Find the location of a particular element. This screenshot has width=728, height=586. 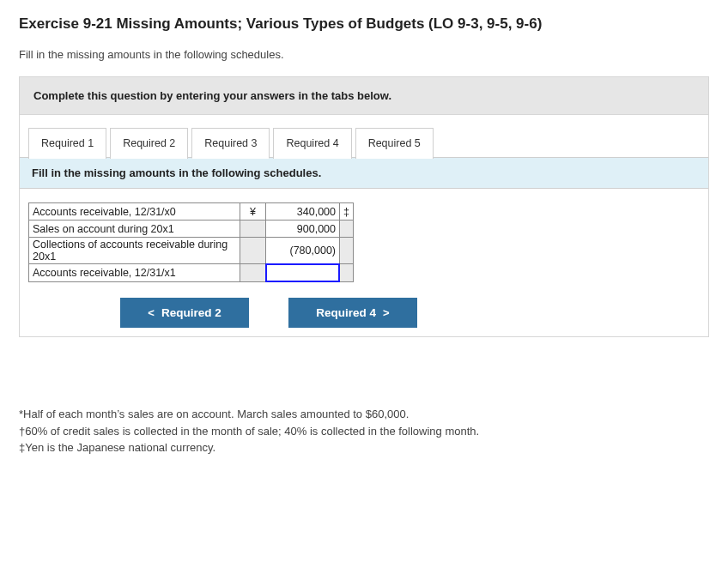

value-cell: 340,000 is located at coordinates (303, 212).